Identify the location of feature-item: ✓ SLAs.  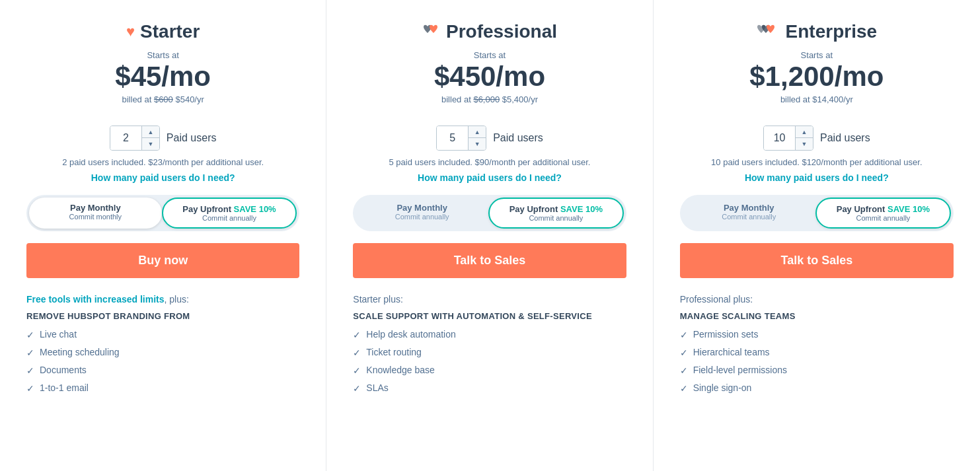
(489, 388).